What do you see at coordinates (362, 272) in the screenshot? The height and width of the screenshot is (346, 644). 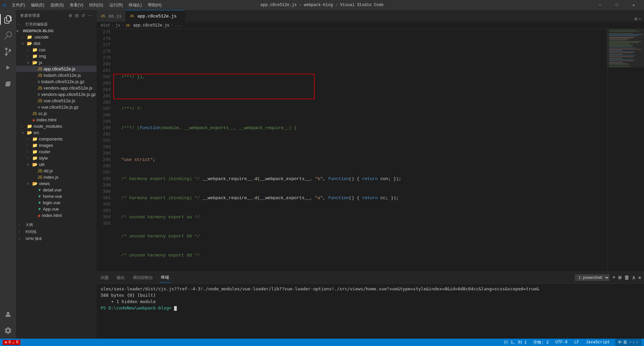 I see `code-line-287: var con = function con() {` at bounding box center [362, 272].